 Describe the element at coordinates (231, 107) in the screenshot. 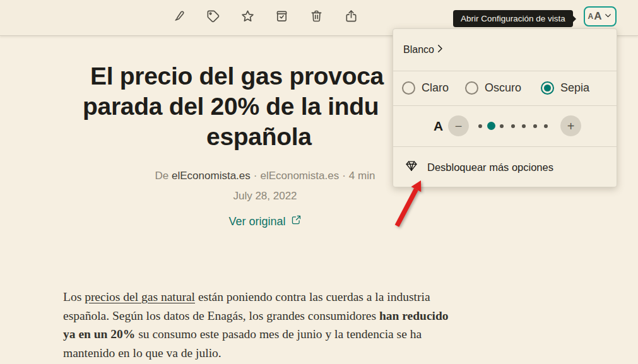

I see `article-title-line-2: parada del 20% de la indu` at that location.